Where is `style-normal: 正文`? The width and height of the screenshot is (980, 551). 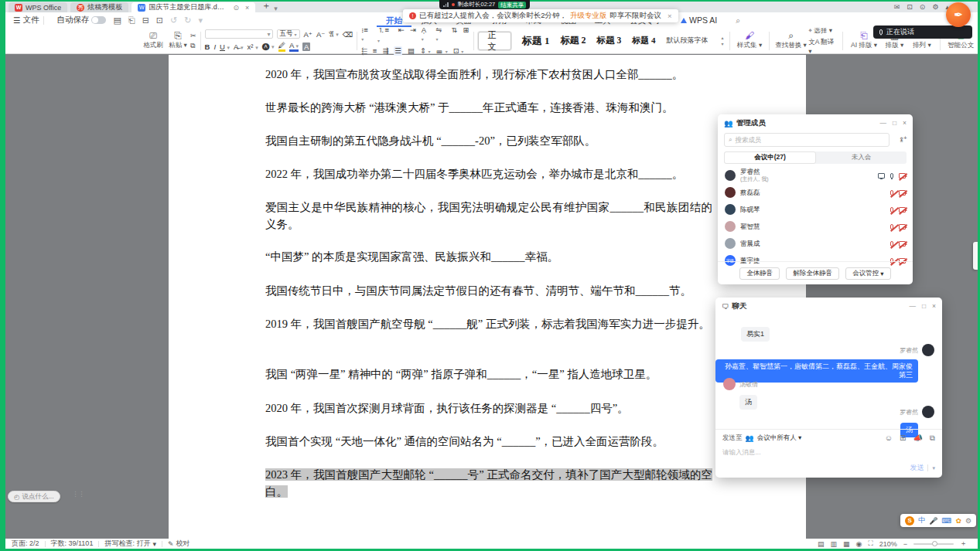
style-normal: 正文 is located at coordinates (495, 41).